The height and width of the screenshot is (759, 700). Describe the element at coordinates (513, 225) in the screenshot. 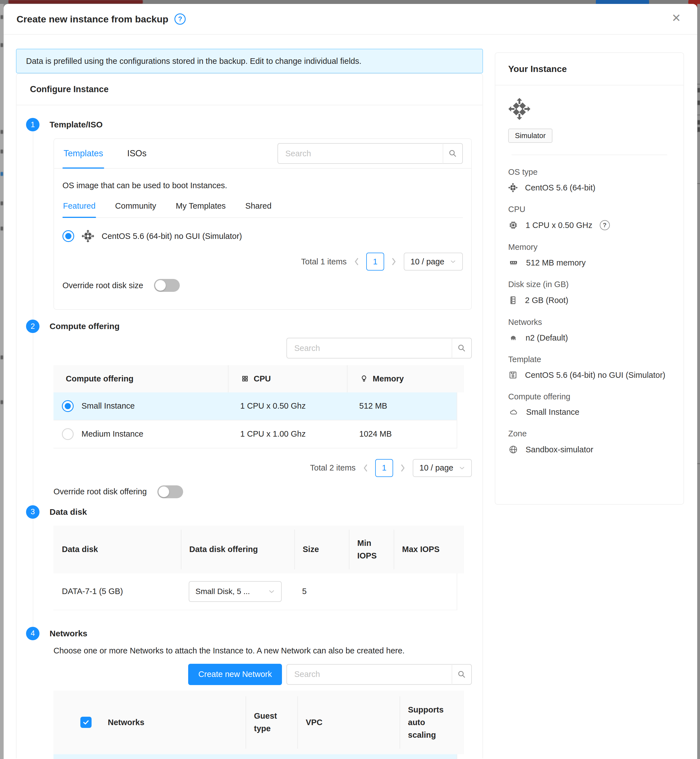

I see `cpu-chip-icon` at that location.